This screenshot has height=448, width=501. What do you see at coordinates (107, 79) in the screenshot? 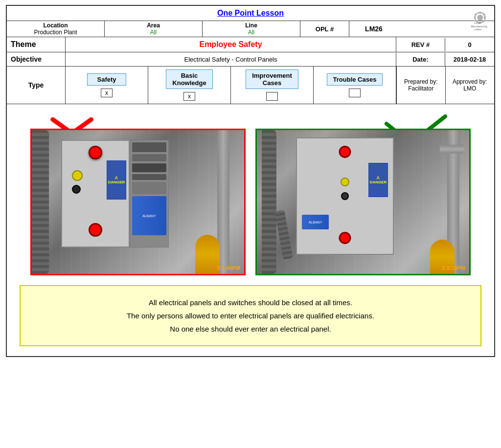
I see `safety-box: Safety` at bounding box center [107, 79].